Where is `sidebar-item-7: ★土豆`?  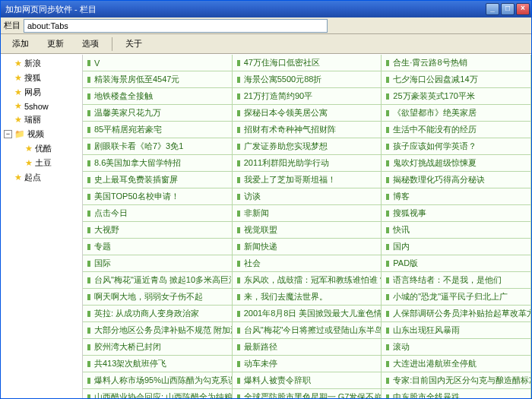
sidebar-item-7: ★土豆 is located at coordinates (41, 163).